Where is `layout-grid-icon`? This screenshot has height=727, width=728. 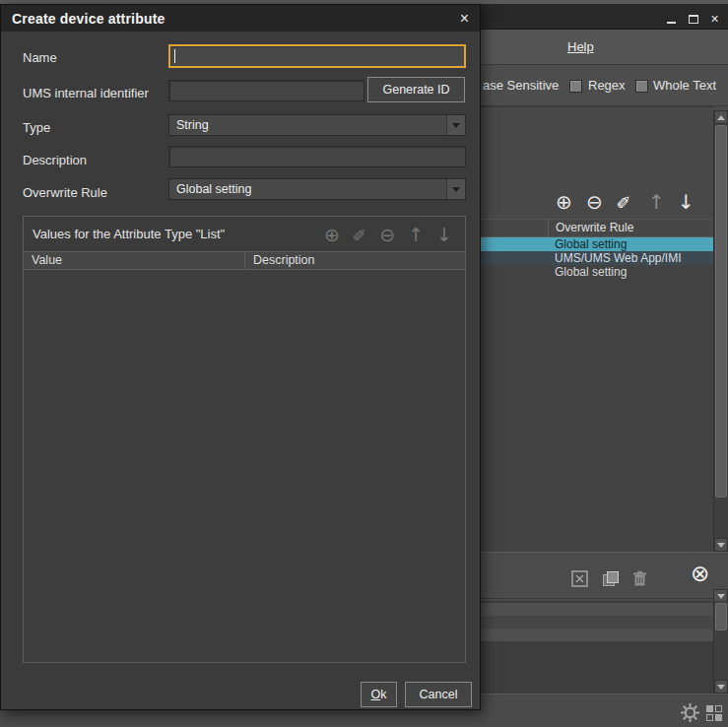 layout-grid-icon is located at coordinates (714, 713).